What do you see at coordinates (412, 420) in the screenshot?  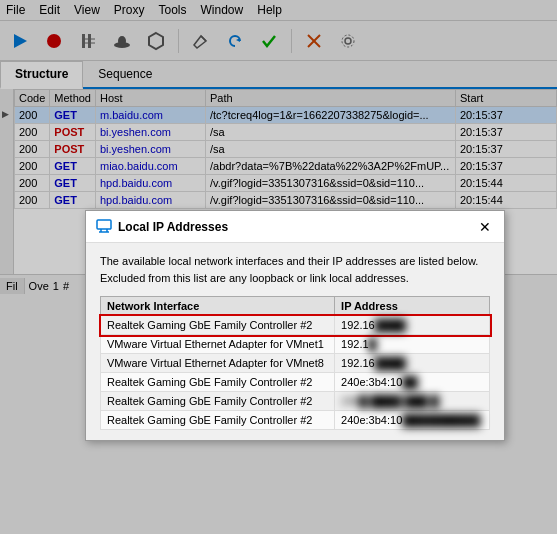 I see `dialog-cell-ip: 240e:3b4:10██████████` at bounding box center [412, 420].